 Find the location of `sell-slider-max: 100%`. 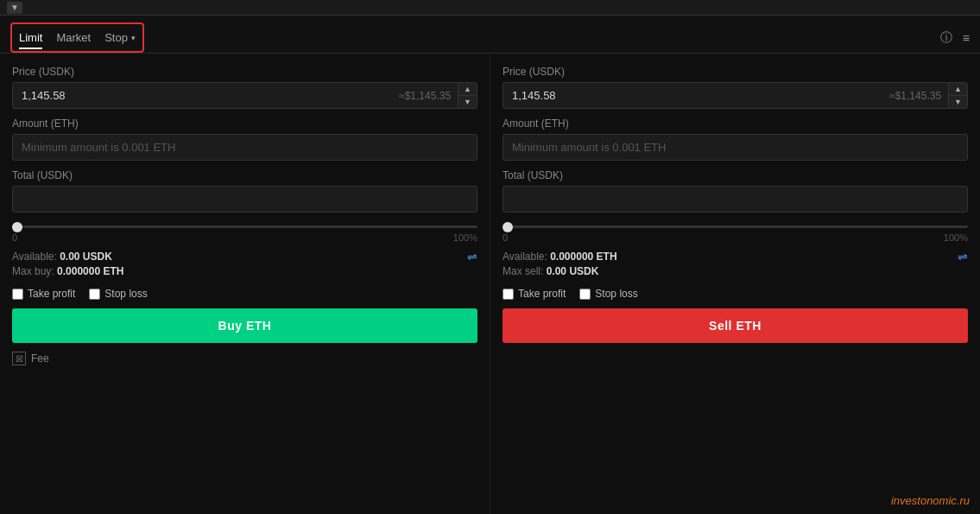

sell-slider-max: 100% is located at coordinates (956, 238).